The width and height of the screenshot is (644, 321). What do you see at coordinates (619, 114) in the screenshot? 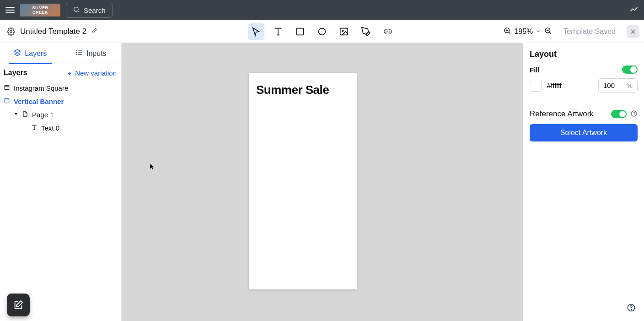
I see `reference-toggle` at bounding box center [619, 114].